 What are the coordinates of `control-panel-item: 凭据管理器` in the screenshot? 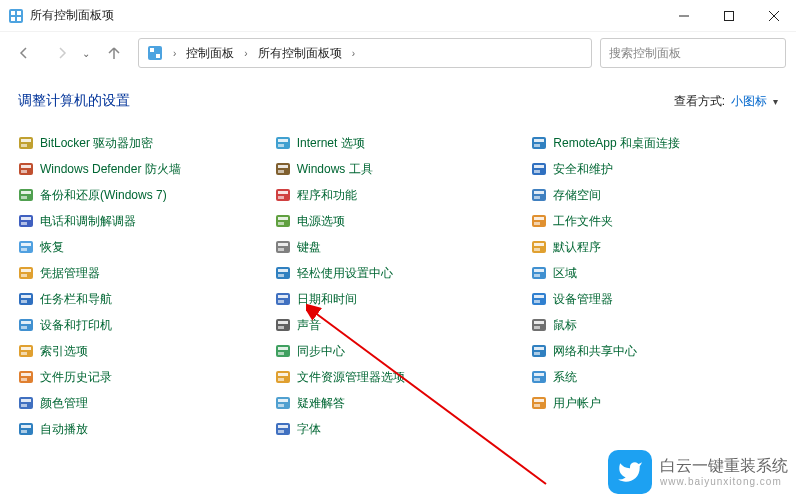 It's located at (142, 273).